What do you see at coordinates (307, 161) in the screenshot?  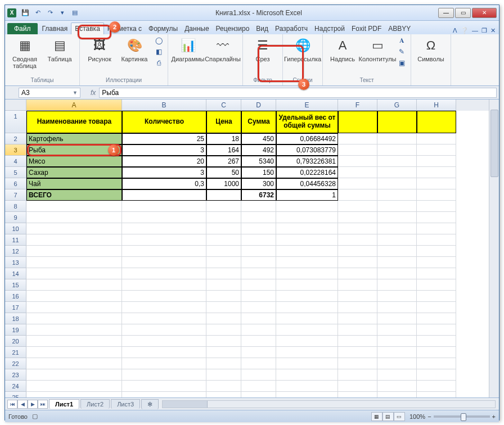 I see `cell-share: 0,793226381` at bounding box center [307, 161].